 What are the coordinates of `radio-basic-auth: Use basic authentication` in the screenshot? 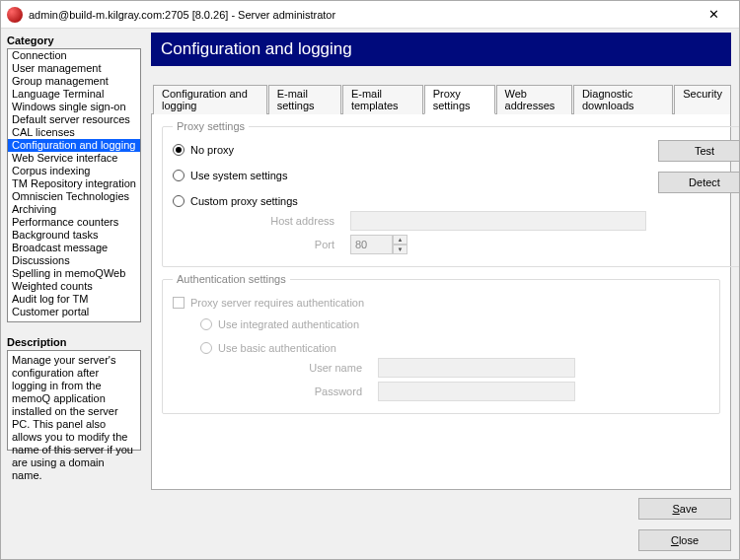 It's located at (455, 348).